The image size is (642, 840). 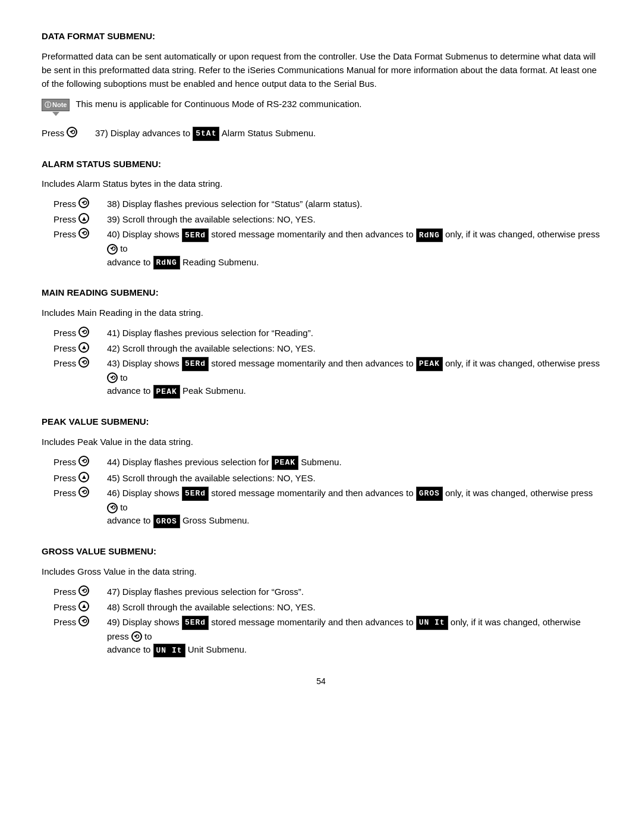 I want to click on item46-advance: advance to, so click(x=130, y=520).